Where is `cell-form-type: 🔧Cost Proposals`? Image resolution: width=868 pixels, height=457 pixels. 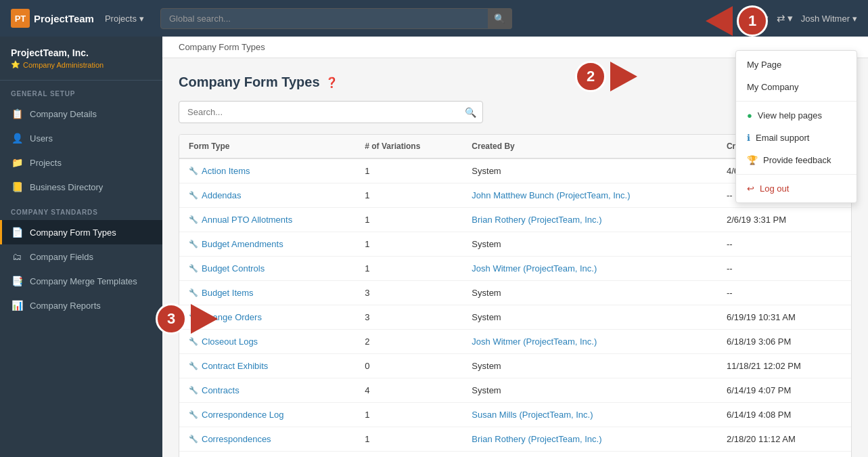
cell-form-type: 🔧Cost Proposals is located at coordinates (267, 455).